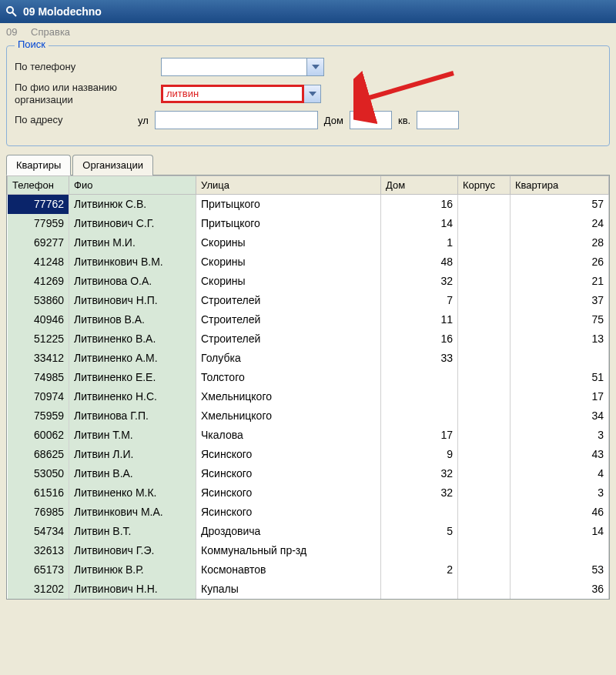 The width and height of the screenshot is (616, 675). Describe the element at coordinates (308, 262) in the screenshot. I see `table-row: 41248Литвинкович В.М.Скорины4826` at that location.